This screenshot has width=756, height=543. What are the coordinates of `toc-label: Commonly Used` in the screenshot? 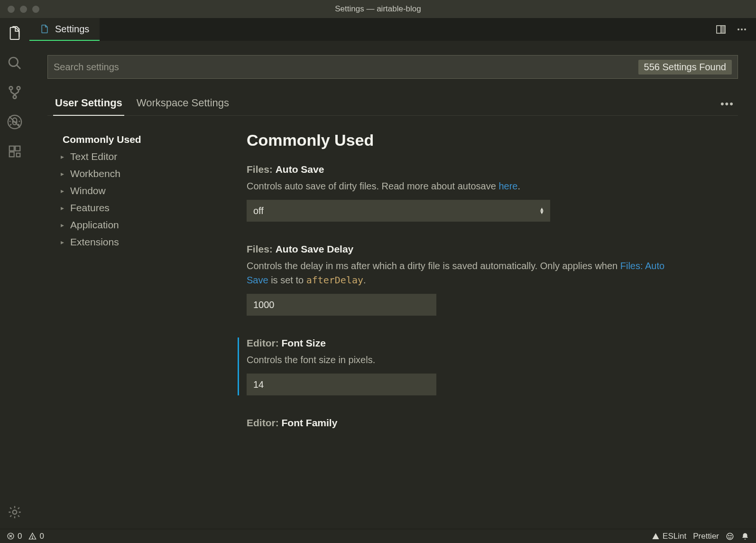 It's located at (102, 140).